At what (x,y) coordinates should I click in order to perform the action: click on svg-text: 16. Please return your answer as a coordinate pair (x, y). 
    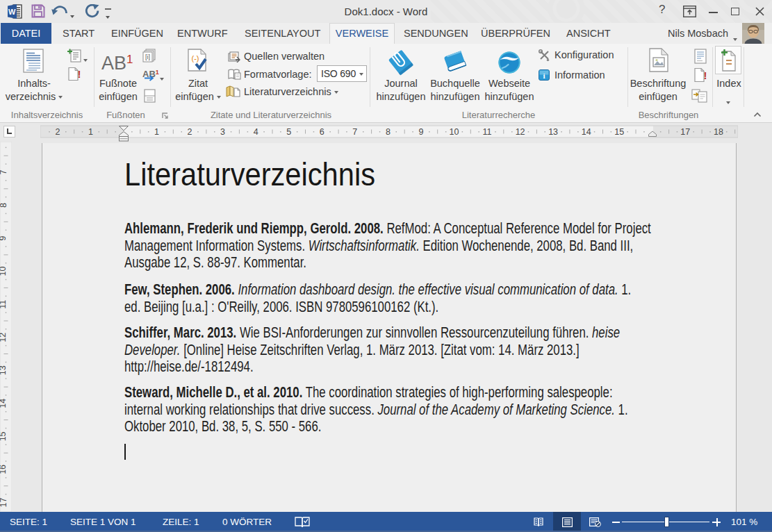
    Looking at the image, I should click on (4, 469).